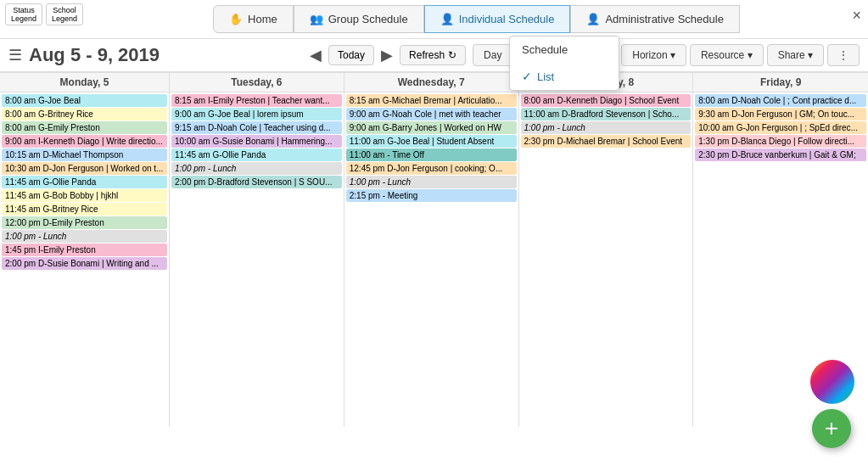 This screenshot has width=868, height=465. Describe the element at coordinates (316, 19) in the screenshot. I see `group-icon: 👥` at that location.